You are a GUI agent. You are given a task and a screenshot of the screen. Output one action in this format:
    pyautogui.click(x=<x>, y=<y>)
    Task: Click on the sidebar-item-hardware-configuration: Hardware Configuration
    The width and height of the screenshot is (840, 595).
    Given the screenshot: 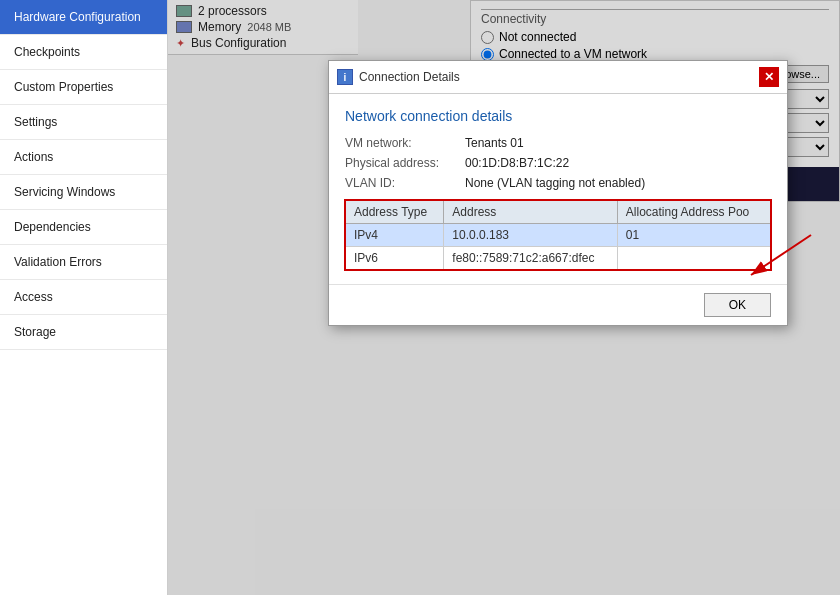 What is the action you would take?
    pyautogui.click(x=84, y=18)
    